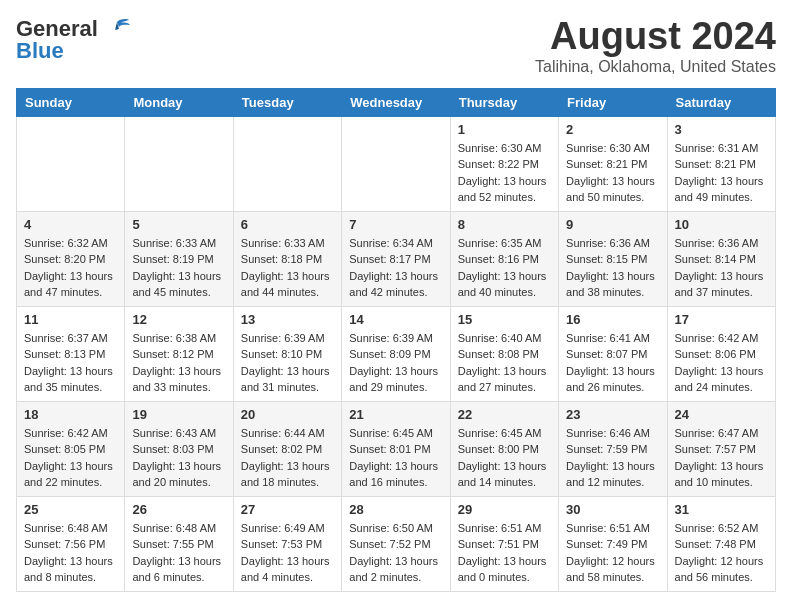 This screenshot has width=792, height=612. I want to click on day-cell: 18Sunrise: 6:42 AM Sunset: 8:05 PM Dayli…, so click(71, 448).